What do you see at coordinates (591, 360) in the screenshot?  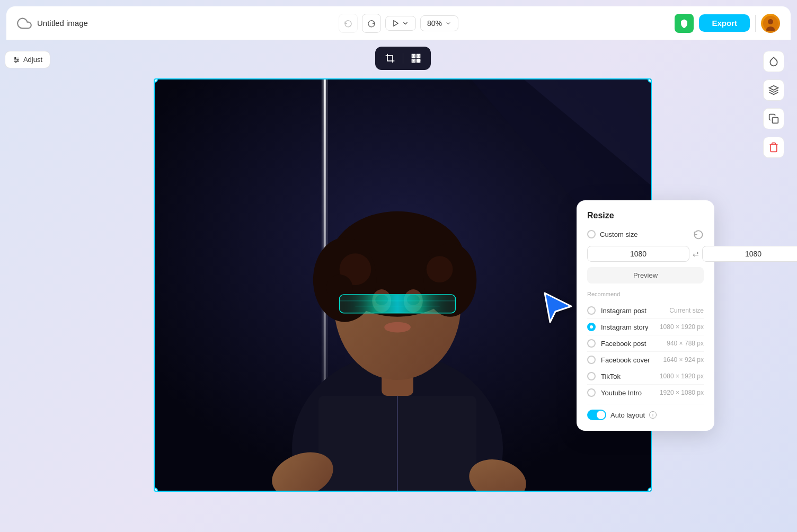 I see `facebook-cover-radio` at bounding box center [591, 360].